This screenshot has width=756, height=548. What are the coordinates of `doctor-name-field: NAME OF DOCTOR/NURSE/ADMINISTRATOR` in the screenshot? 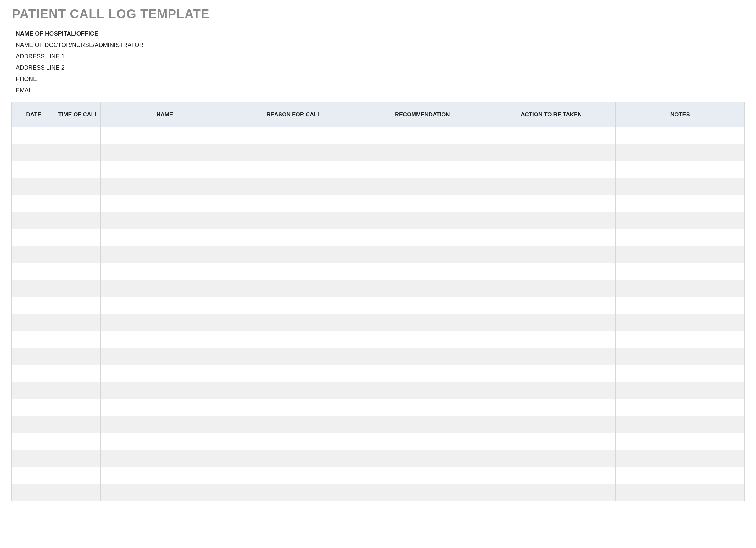 It's located at (380, 45).